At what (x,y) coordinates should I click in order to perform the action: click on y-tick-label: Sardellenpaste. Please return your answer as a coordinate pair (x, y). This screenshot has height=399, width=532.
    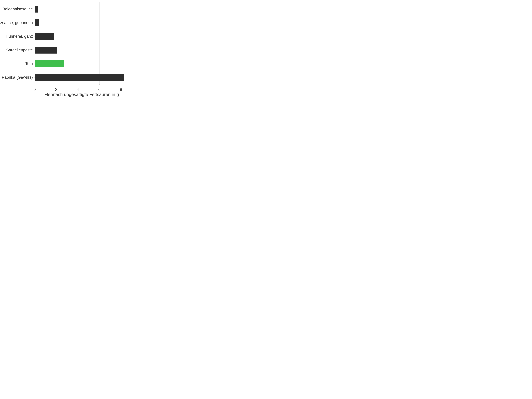
    Looking at the image, I should click on (19, 50).